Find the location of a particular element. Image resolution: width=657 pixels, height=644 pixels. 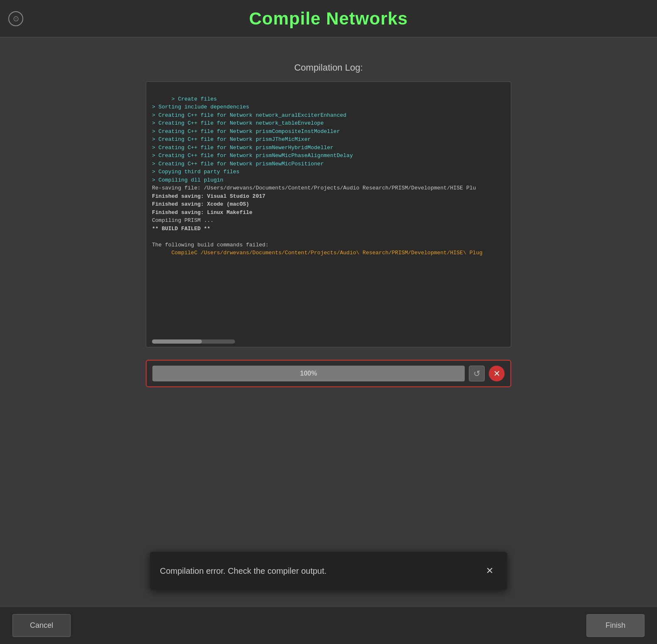

finish-label: Finish is located at coordinates (615, 626).